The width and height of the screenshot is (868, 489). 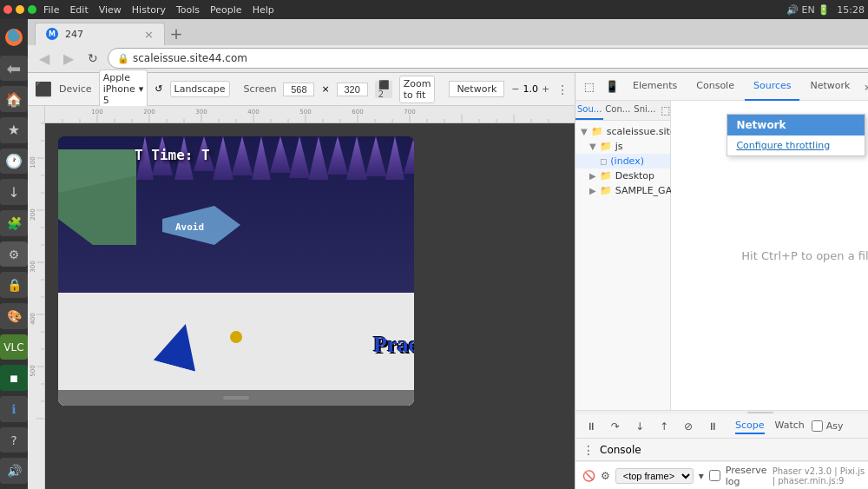 What do you see at coordinates (32, 10) in the screenshot?
I see `maximize-button` at bounding box center [32, 10].